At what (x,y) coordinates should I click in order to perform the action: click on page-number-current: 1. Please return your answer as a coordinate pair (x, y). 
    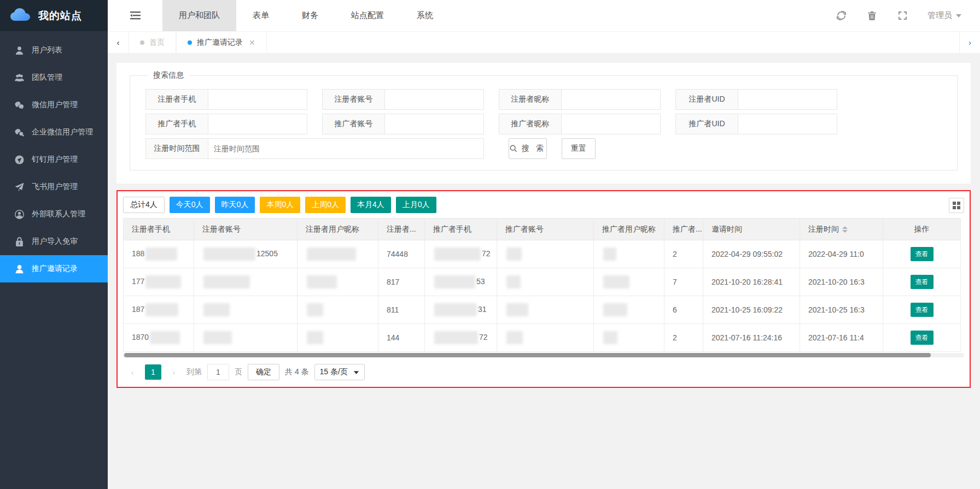
    Looking at the image, I should click on (153, 372).